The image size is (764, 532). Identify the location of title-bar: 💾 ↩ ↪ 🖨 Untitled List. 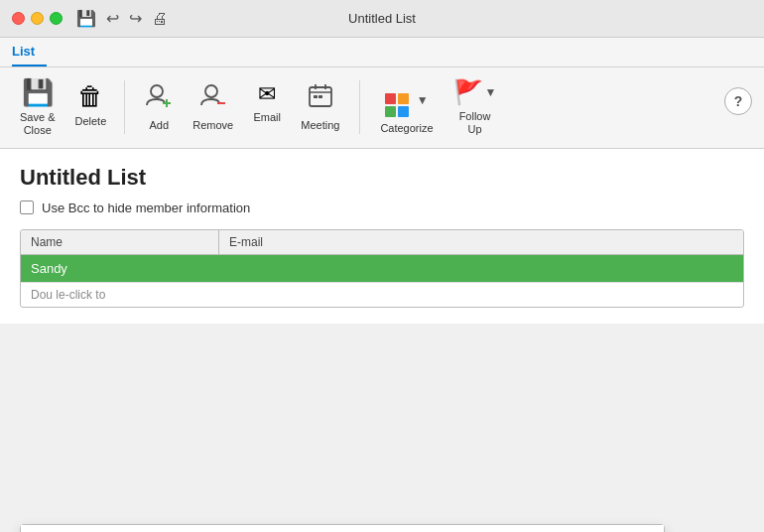
(382, 19).